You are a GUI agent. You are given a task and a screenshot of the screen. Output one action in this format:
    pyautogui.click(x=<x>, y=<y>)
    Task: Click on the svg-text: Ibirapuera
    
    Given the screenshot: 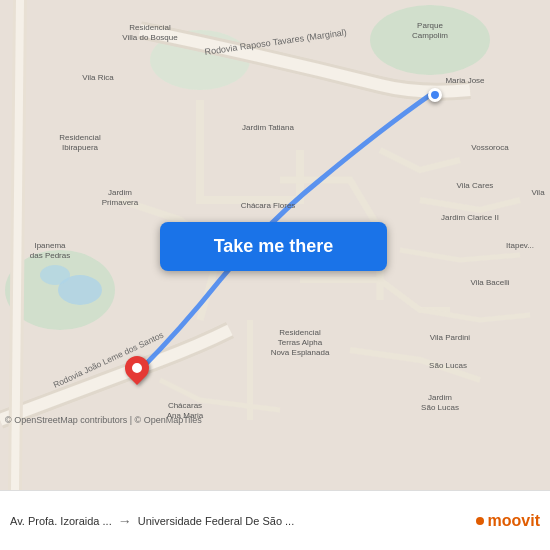 What is the action you would take?
    pyautogui.click(x=80, y=148)
    